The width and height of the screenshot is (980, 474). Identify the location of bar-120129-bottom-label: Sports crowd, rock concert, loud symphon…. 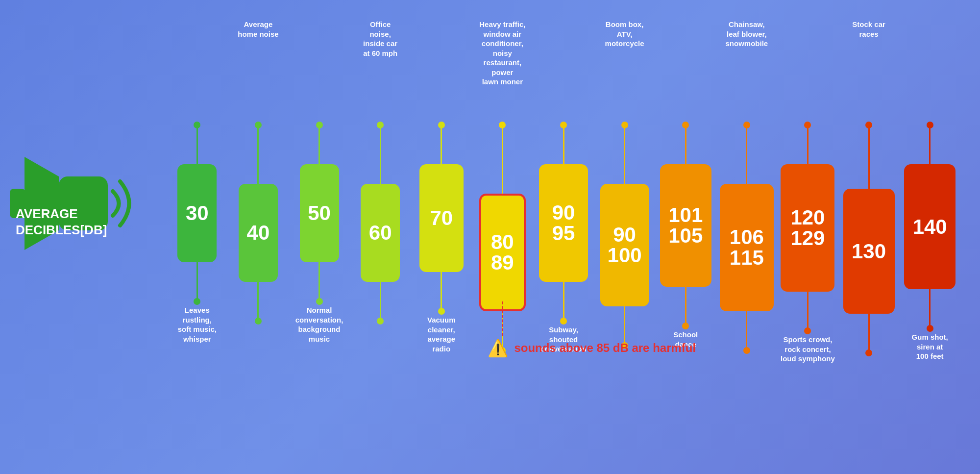
(808, 349).